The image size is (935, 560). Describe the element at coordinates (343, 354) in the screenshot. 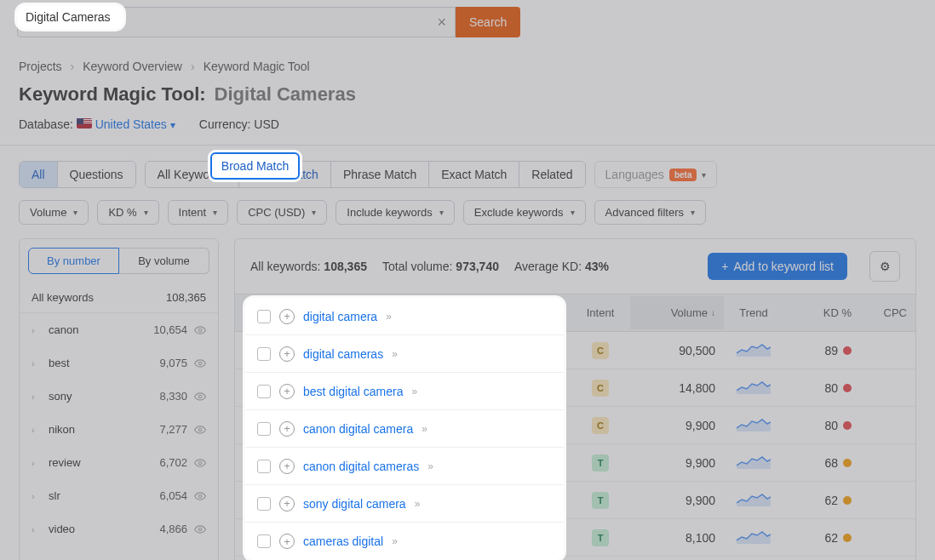

I see `keyword-link: digital cameras` at that location.